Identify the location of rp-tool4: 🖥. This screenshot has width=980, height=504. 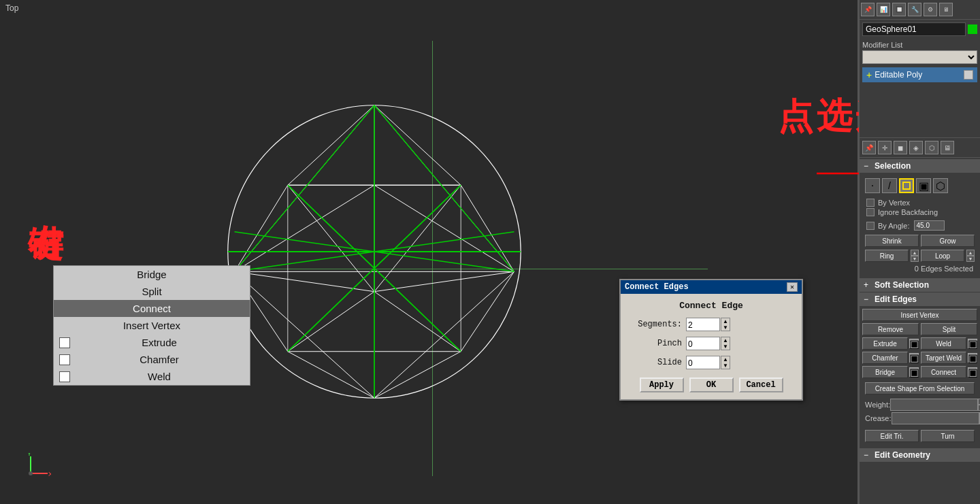
(946, 10).